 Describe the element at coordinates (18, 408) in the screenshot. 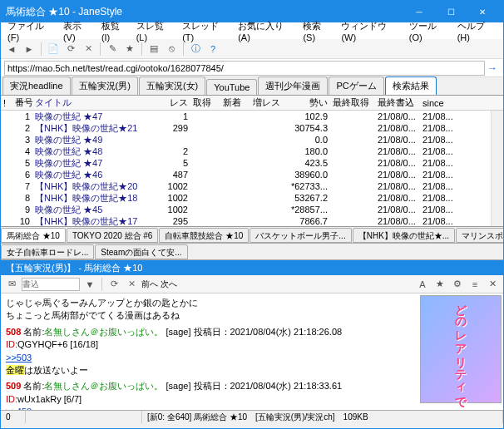

I see `anchor-link: >>458` at that location.